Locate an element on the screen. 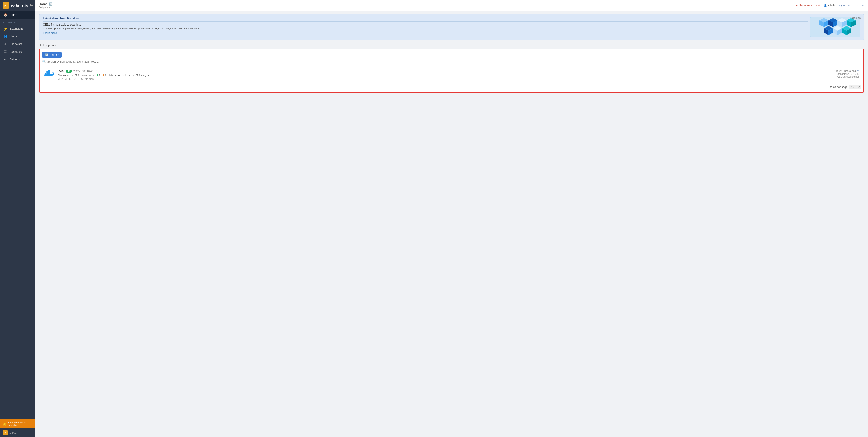  news-banner-content: Latest News From Portainer CE2.14 is ava… is located at coordinates (425, 26).